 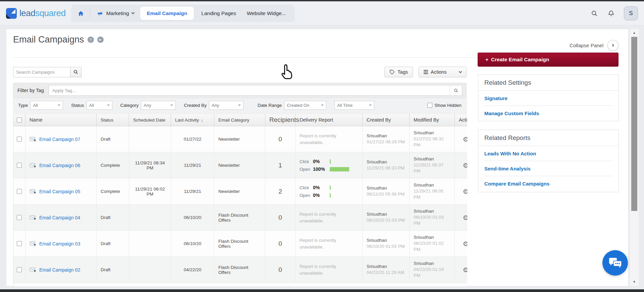 What do you see at coordinates (60, 218) in the screenshot?
I see `campaign-name-link: Email Campaign 04` at bounding box center [60, 218].